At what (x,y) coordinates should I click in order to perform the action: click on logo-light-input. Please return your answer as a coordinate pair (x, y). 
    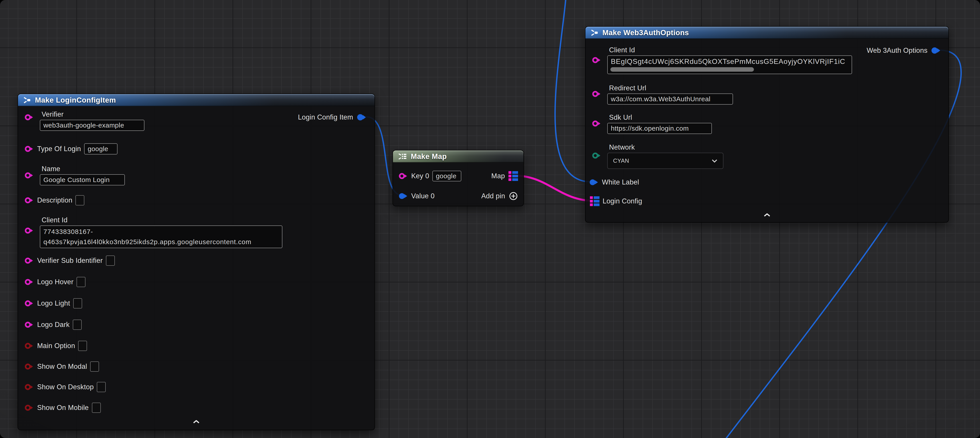
    Looking at the image, I should click on (78, 304).